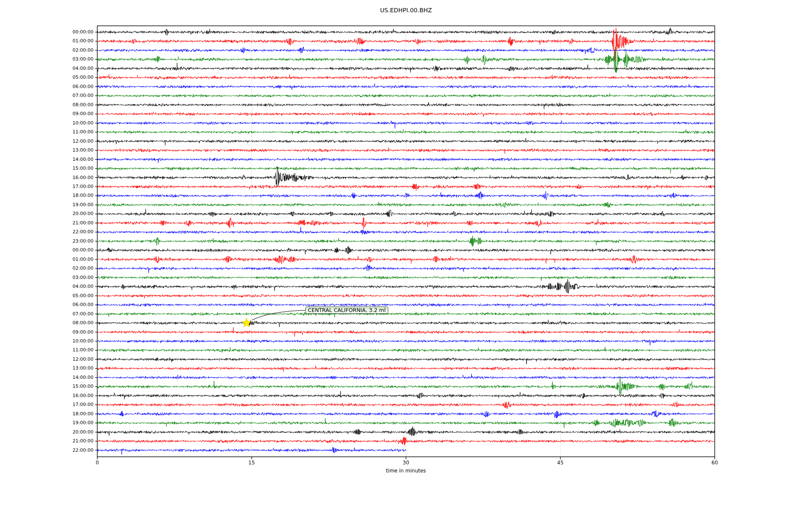 The width and height of the screenshot is (812, 508). I want to click on x-axis-label: time in minutes, so click(406, 471).